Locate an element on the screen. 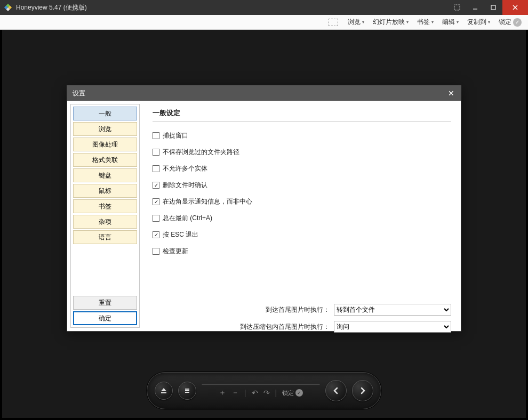 This screenshot has width=528, height=420. menu-label: 复制到 is located at coordinates (477, 22).